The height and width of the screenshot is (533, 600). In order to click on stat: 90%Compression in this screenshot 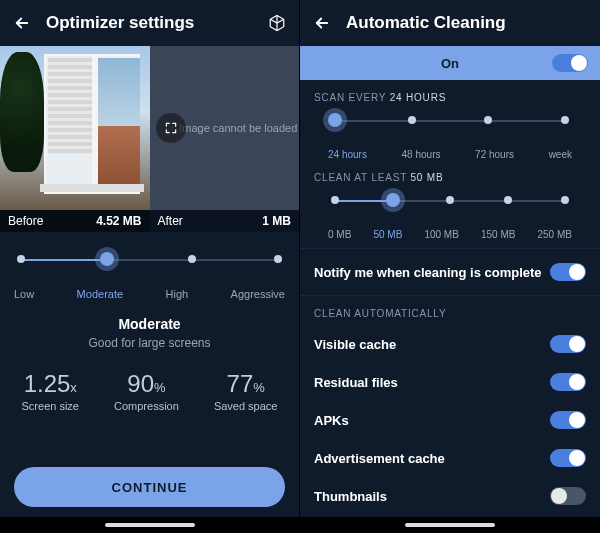, I will do `click(146, 391)`.